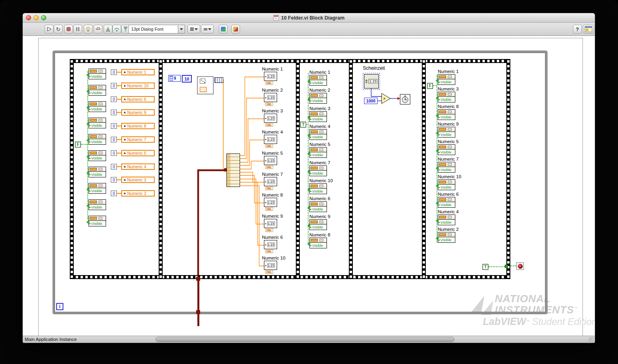 This screenshot has height=364, width=618. What do you see at coordinates (448, 94) in the screenshot?
I see `property-node: Numeric 3 ▸Visible` at bounding box center [448, 94].